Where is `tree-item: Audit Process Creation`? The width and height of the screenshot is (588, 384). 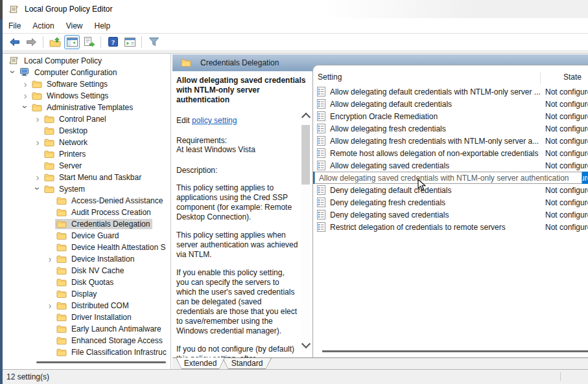 tree-item: Audit Process Creation is located at coordinates (87, 212).